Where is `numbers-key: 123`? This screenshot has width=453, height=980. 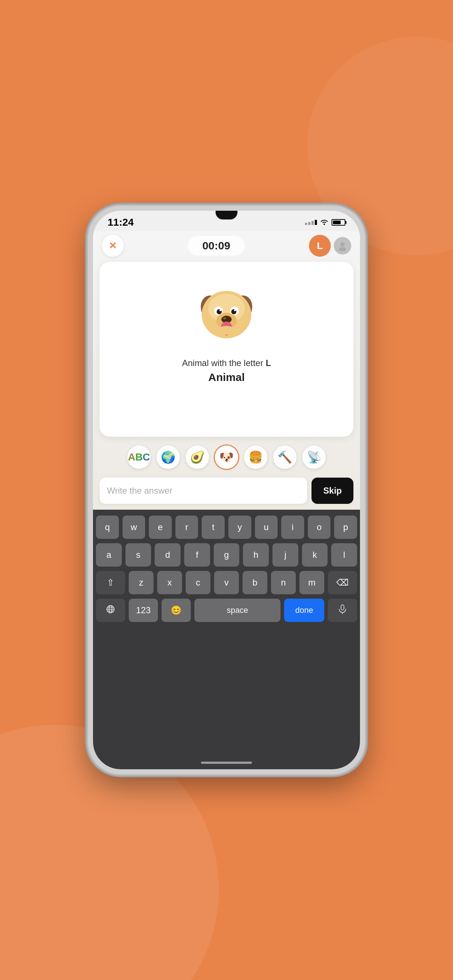 numbers-key: 123 is located at coordinates (143, 610).